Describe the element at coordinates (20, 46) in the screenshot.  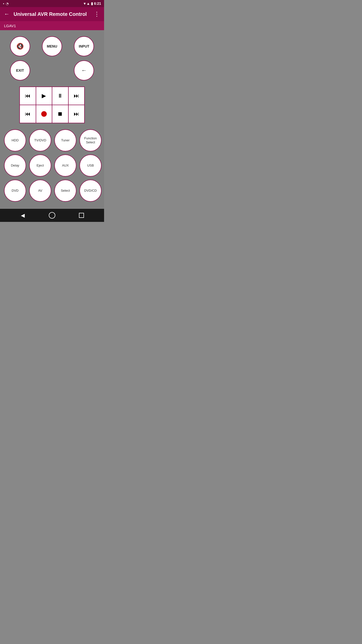
I see `mute-icon: 🔇` at that location.